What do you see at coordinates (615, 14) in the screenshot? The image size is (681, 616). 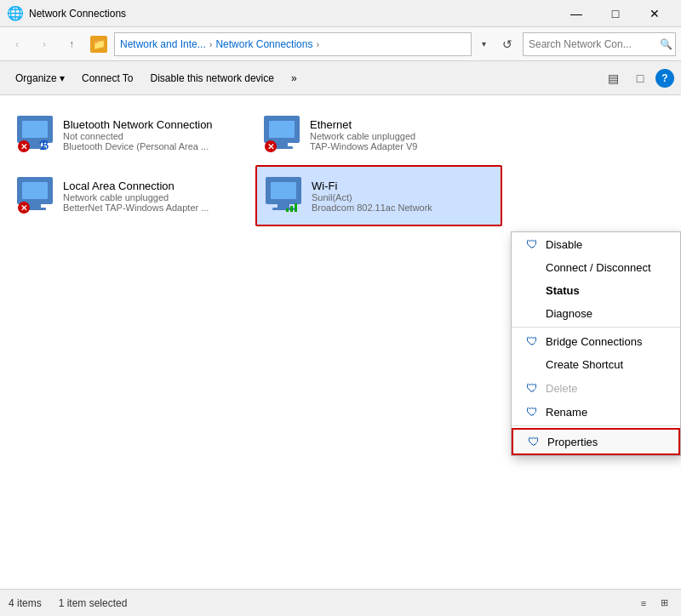 I see `window-controls: — □ ✕` at bounding box center [615, 14].